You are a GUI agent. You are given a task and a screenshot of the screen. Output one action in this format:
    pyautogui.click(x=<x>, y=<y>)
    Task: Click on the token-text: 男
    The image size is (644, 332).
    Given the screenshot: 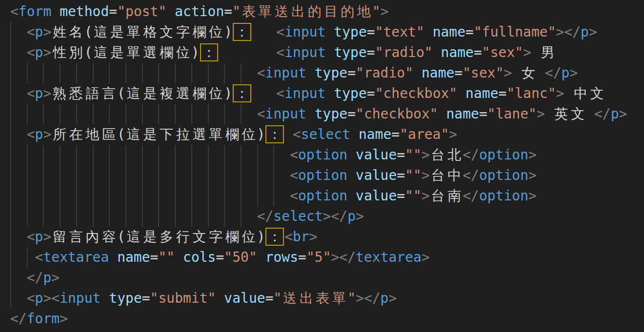 What is the action you would take?
    pyautogui.click(x=543, y=53)
    